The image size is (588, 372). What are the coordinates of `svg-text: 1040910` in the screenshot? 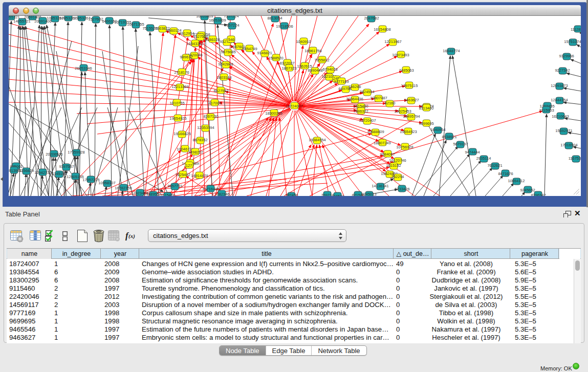 It's located at (303, 42).